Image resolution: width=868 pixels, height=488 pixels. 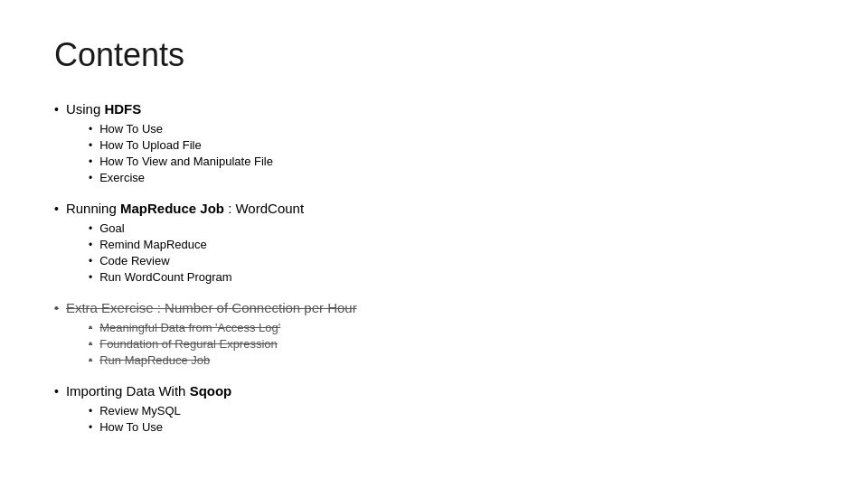 What do you see at coordinates (148, 390) in the screenshot?
I see `top-label-sqoop: Importing Data With Sqoop` at bounding box center [148, 390].